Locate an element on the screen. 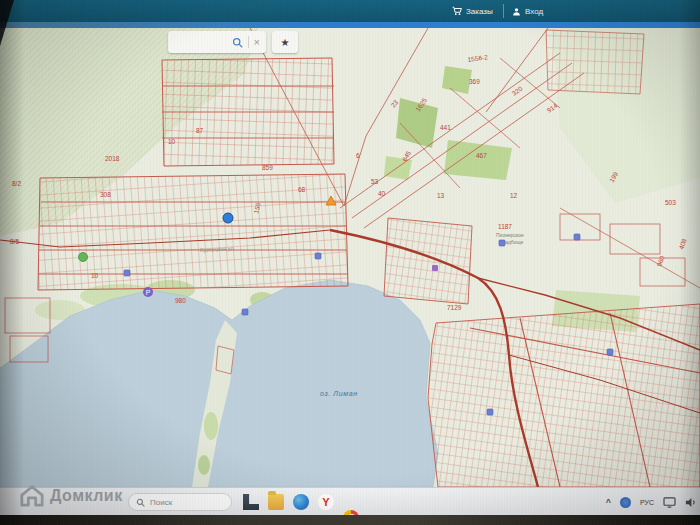  bezel-corner is located at coordinates (7, 23).